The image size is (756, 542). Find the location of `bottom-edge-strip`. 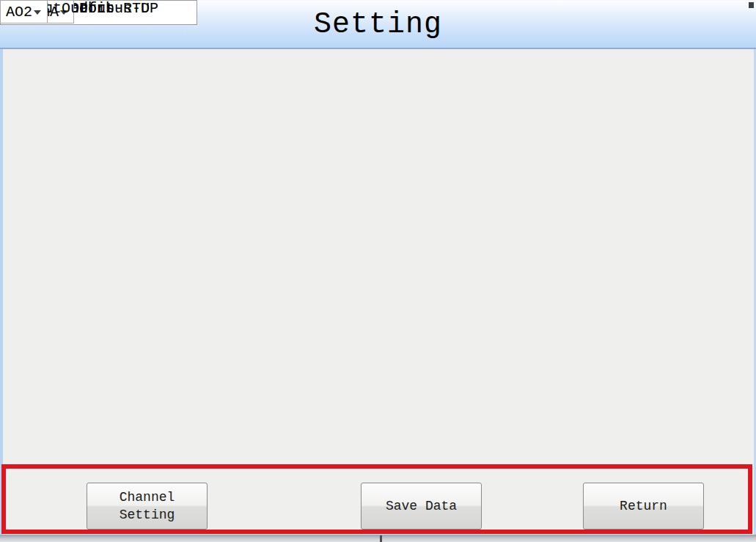

bottom-edge-strip is located at coordinates (378, 538).